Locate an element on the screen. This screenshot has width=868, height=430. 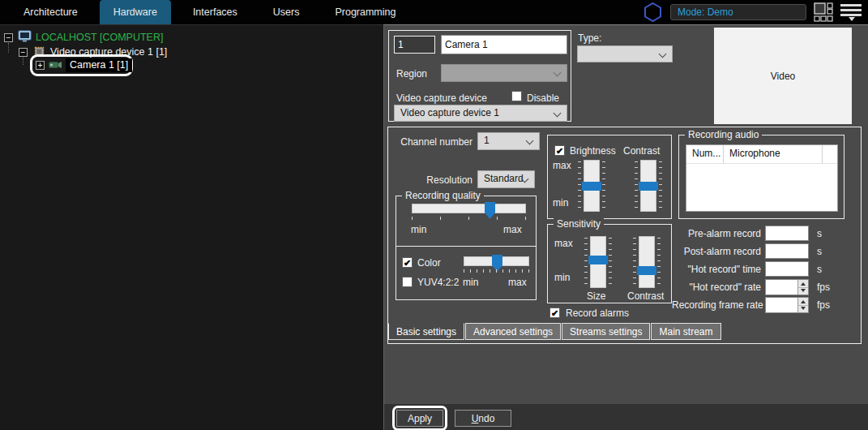
contrast-slider is located at coordinates (648, 186).